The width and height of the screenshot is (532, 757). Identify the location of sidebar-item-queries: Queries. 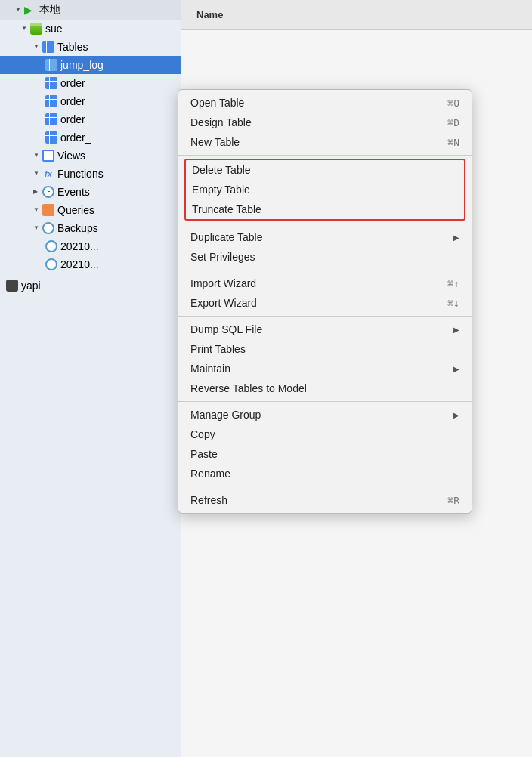
(91, 210).